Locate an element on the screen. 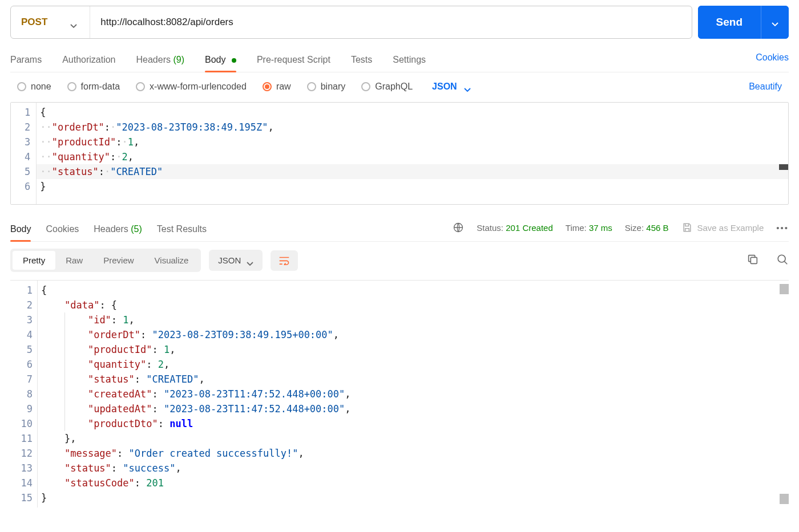  radio-binary: binary is located at coordinates (326, 87).